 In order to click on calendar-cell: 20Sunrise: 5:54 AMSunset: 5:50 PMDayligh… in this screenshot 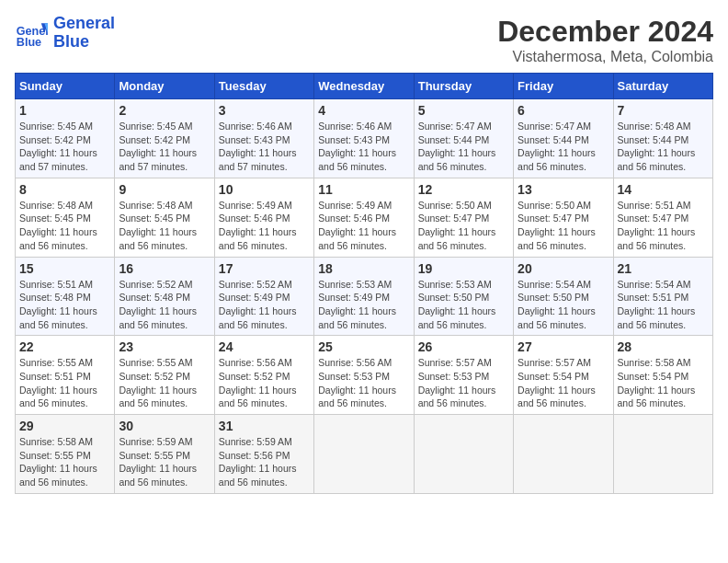, I will do `click(563, 296)`.